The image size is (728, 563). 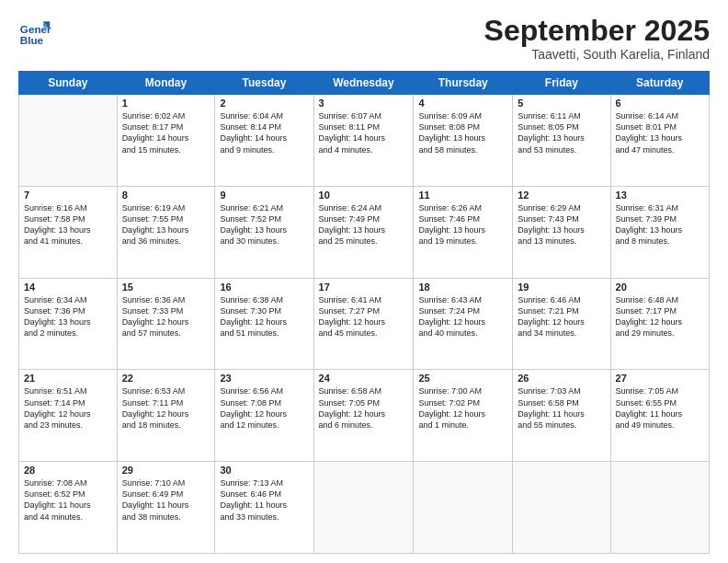 I want to click on day-number: 23, so click(x=264, y=378).